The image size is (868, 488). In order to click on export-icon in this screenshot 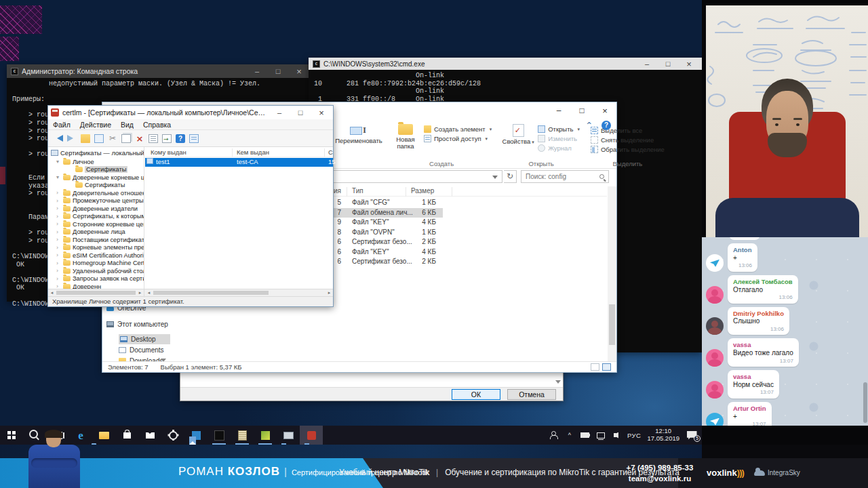, I will do `click(167, 138)`.